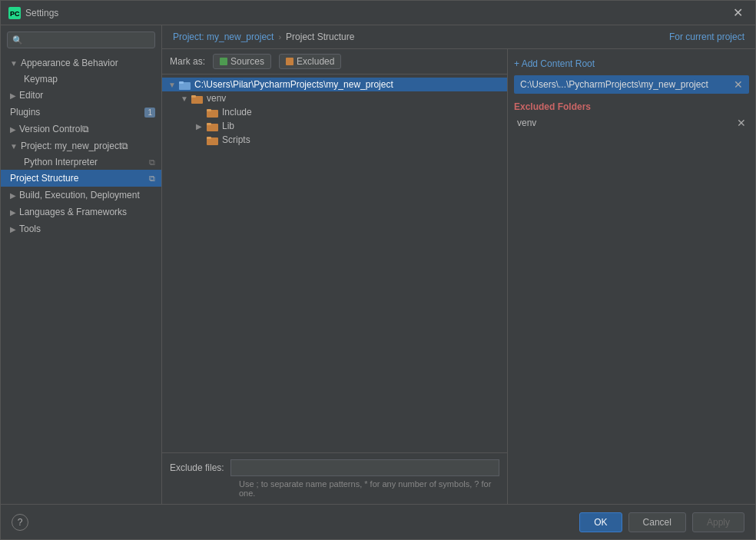 The width and height of the screenshot is (756, 540). I want to click on search-input, so click(88, 40).